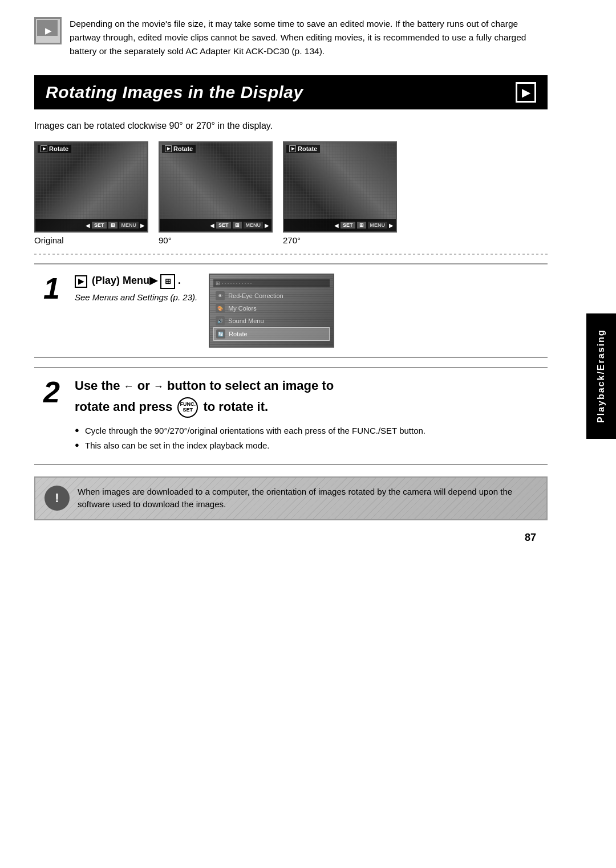 Image resolution: width=616 pixels, height=868 pixels. Describe the element at coordinates (44, 149) in the screenshot. I see `play-icon-small: ▶` at that location.